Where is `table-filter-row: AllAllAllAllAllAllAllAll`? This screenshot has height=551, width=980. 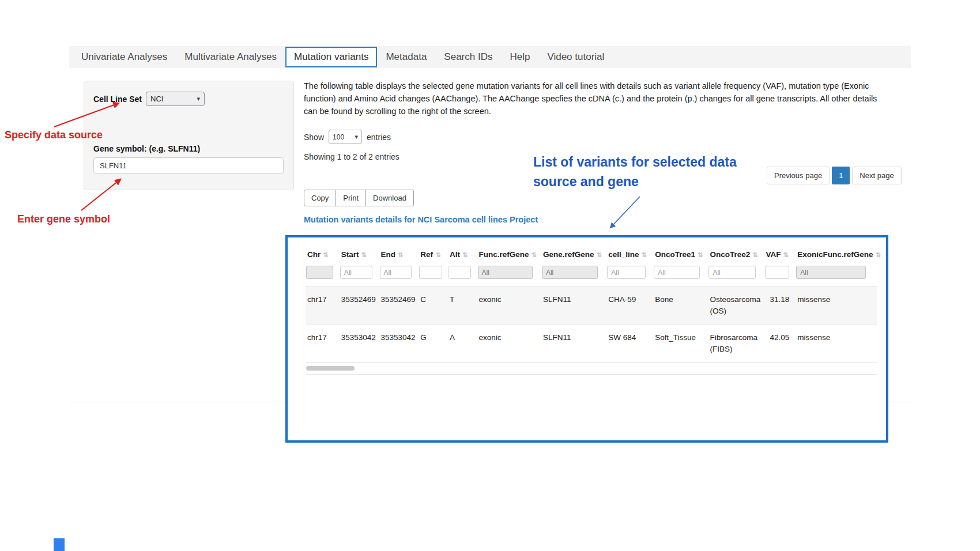 table-filter-row: AllAllAllAllAllAllAllAll is located at coordinates (591, 276).